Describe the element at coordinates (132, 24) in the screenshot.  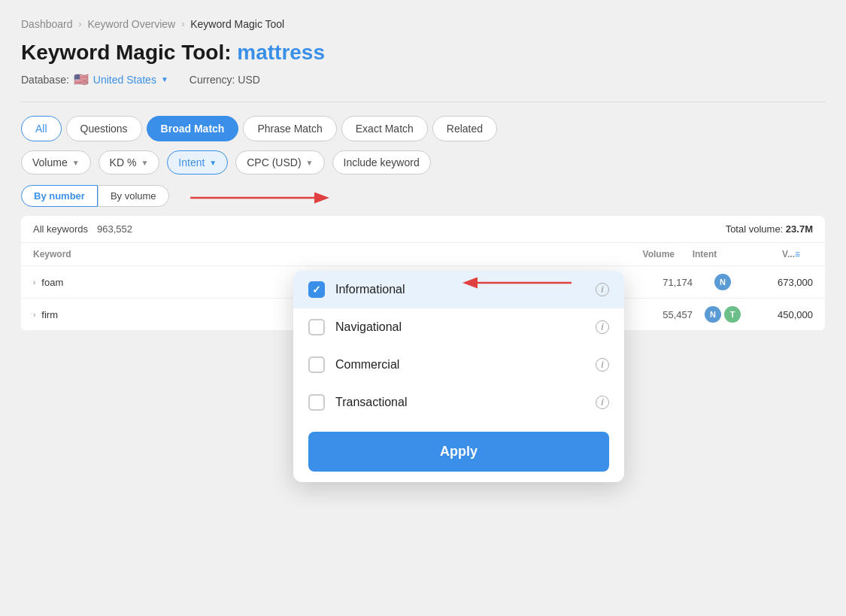
I see `breadcrumb-keyword-overview: Keyword Overview` at that location.